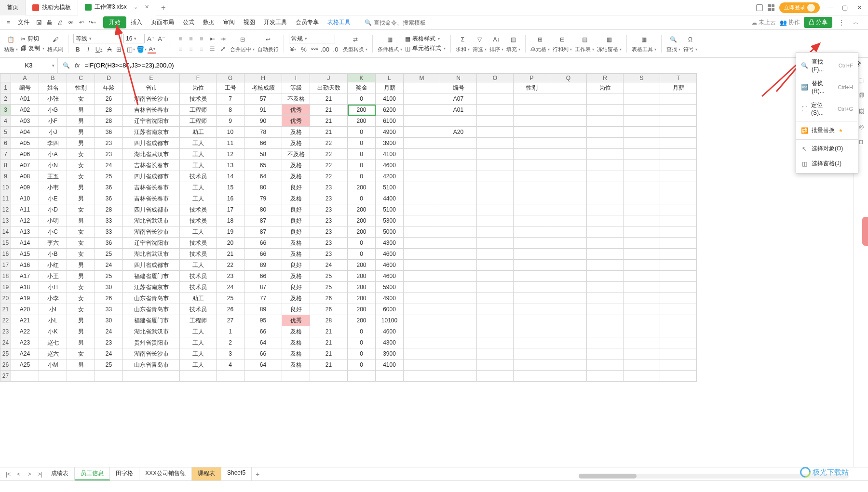  Describe the element at coordinates (25, 176) in the screenshot. I see `cell: A08` at that location.